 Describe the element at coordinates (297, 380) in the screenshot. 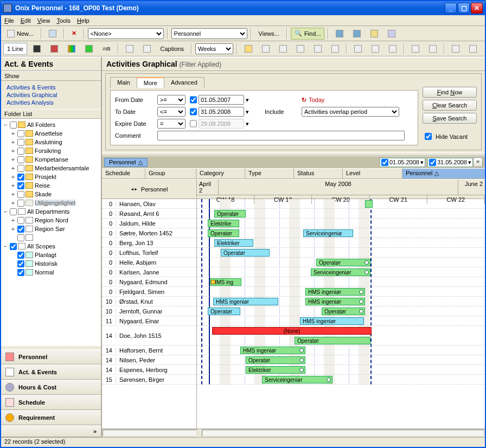

I see `gantt-bar: Serviceingeniør` at that location.